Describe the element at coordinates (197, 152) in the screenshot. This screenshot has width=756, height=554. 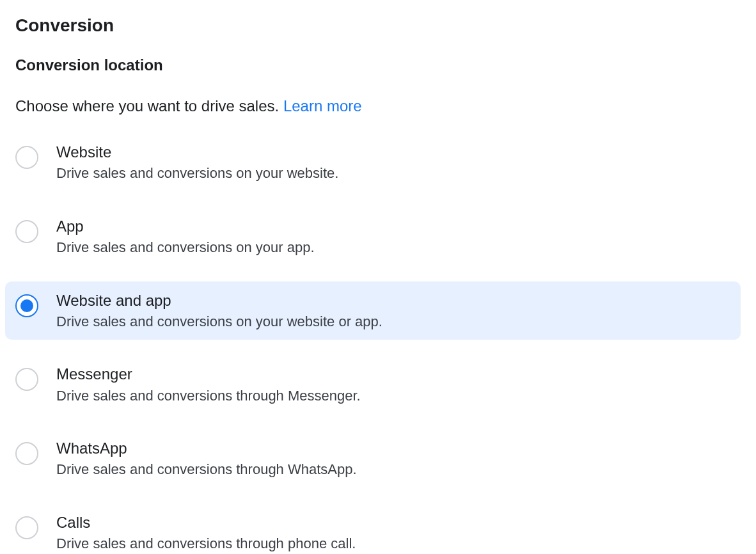
I see `option-label: Website` at that location.